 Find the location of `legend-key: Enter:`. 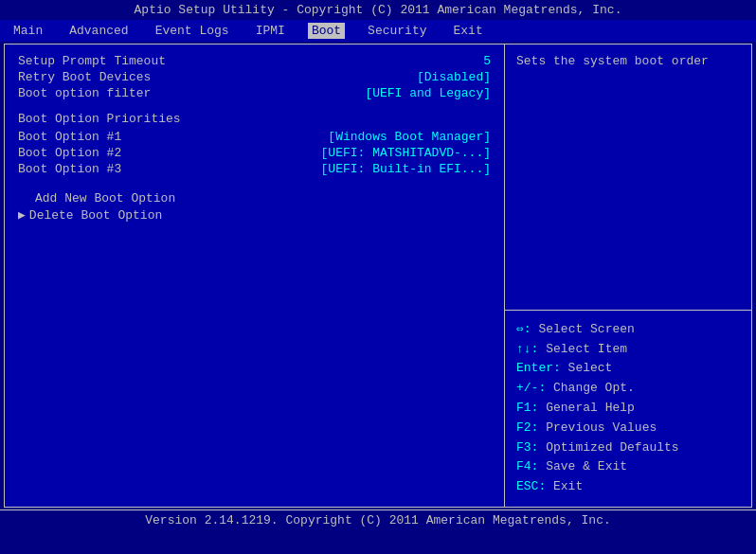

legend-key: Enter: is located at coordinates (542, 367).